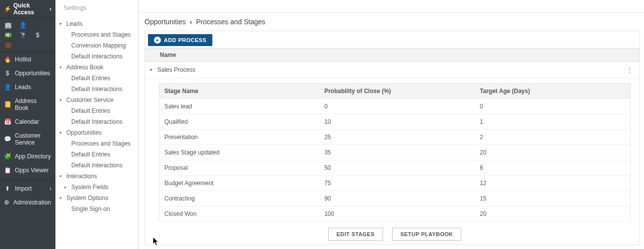  I want to click on add-process-button: + ADD PROCESS, so click(180, 40).